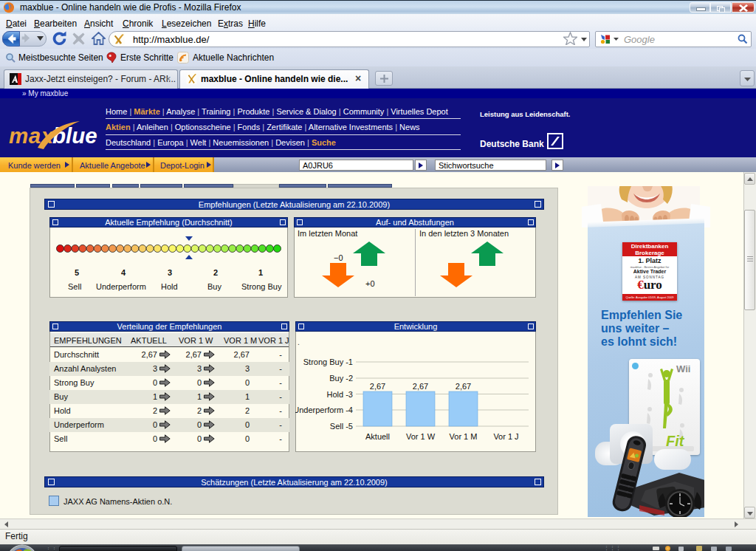 This screenshot has width=756, height=551. What do you see at coordinates (464, 437) in the screenshot?
I see `svg-text: Vor 1 M` at bounding box center [464, 437].